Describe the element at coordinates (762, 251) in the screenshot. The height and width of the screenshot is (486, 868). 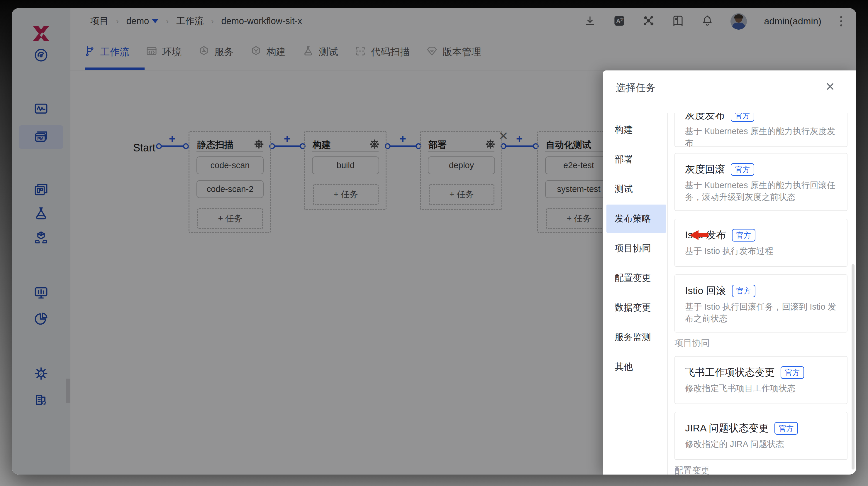
I see `task-card-description: 基于 Istio 执行发布过程` at that location.